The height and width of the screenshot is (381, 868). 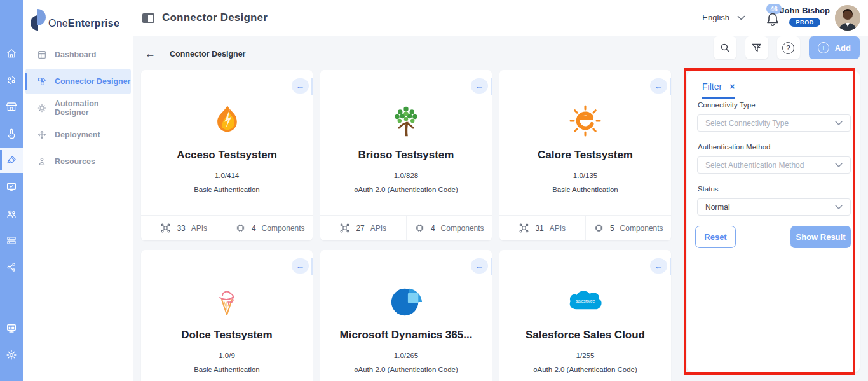 What do you see at coordinates (774, 207) in the screenshot?
I see `status-select: Normal` at bounding box center [774, 207].